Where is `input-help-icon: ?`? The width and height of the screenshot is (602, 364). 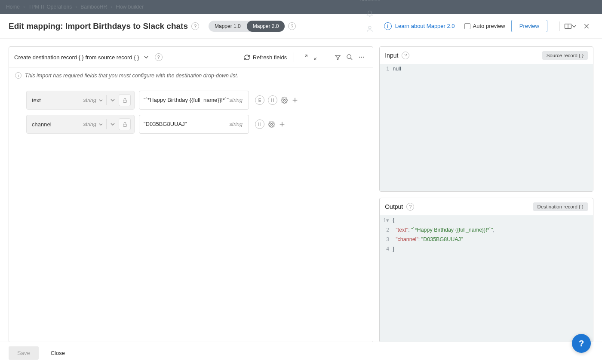
input-help-icon: ? is located at coordinates (405, 55).